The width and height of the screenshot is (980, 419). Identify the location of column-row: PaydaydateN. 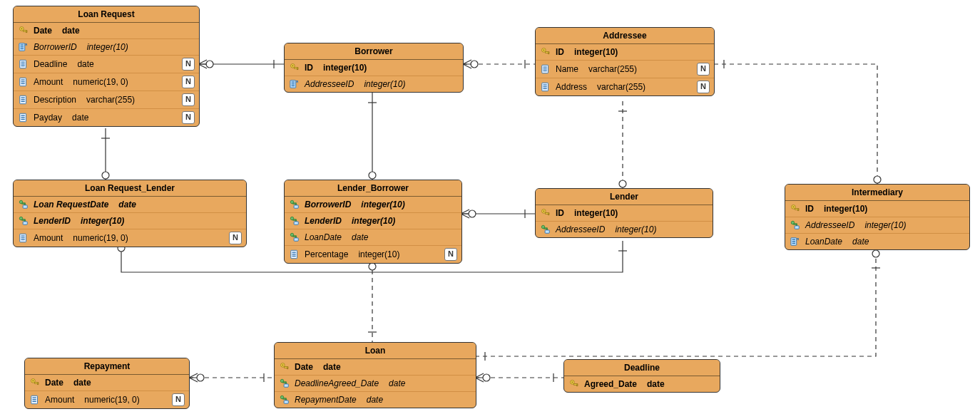
(106, 118).